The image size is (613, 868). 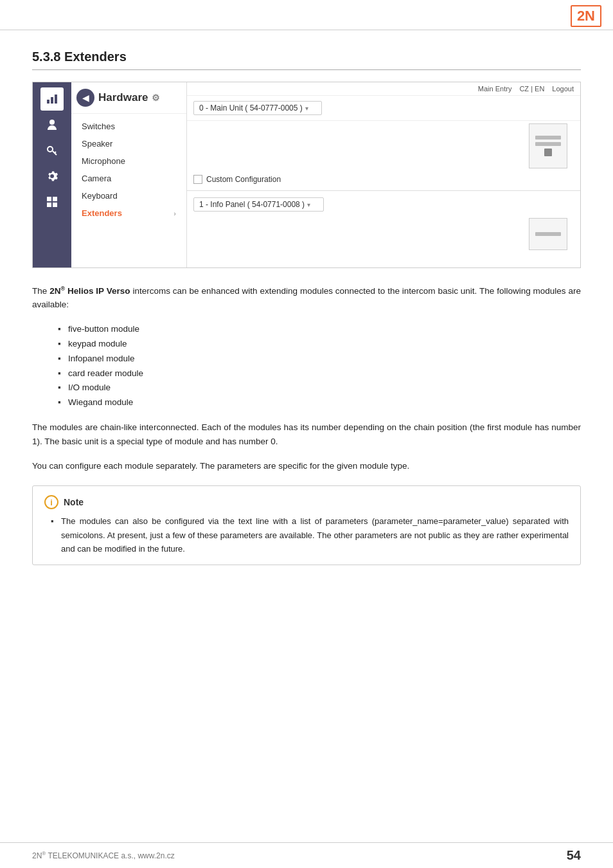 I want to click on custom-config-checkbox, so click(x=198, y=179).